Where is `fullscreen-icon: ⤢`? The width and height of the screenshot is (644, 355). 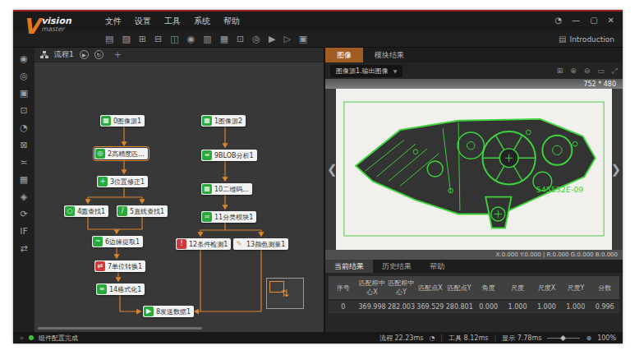 fullscreen-icon: ⤢ is located at coordinates (614, 71).